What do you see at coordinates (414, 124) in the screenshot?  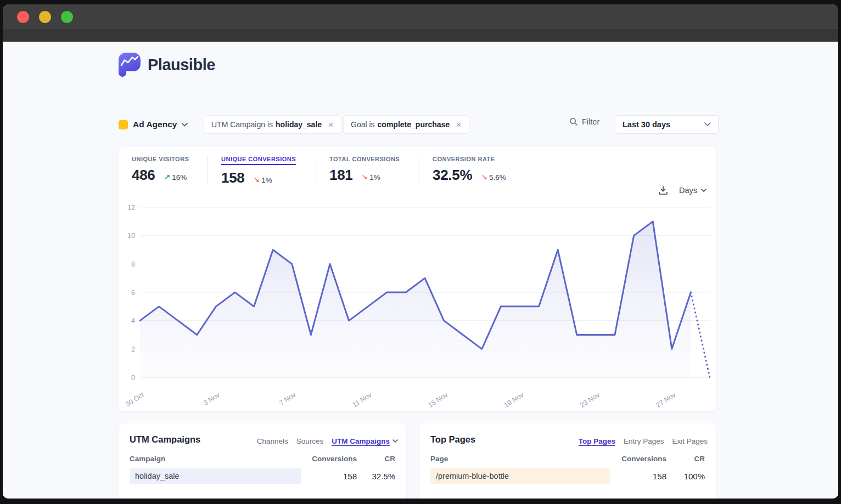 I see `chip-value: complete_purchase` at bounding box center [414, 124].